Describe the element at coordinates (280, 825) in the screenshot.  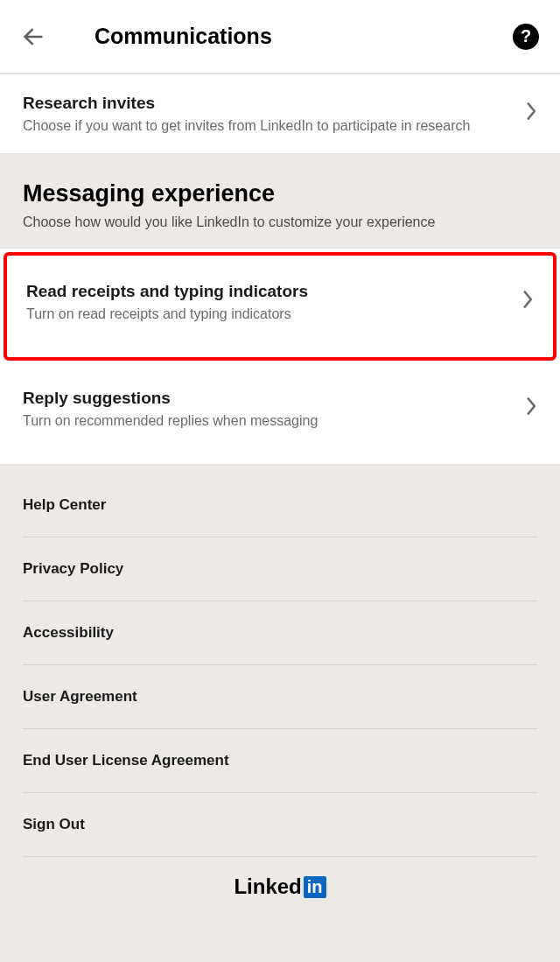
I see `footer-link-sign-out: Sign Out` at that location.